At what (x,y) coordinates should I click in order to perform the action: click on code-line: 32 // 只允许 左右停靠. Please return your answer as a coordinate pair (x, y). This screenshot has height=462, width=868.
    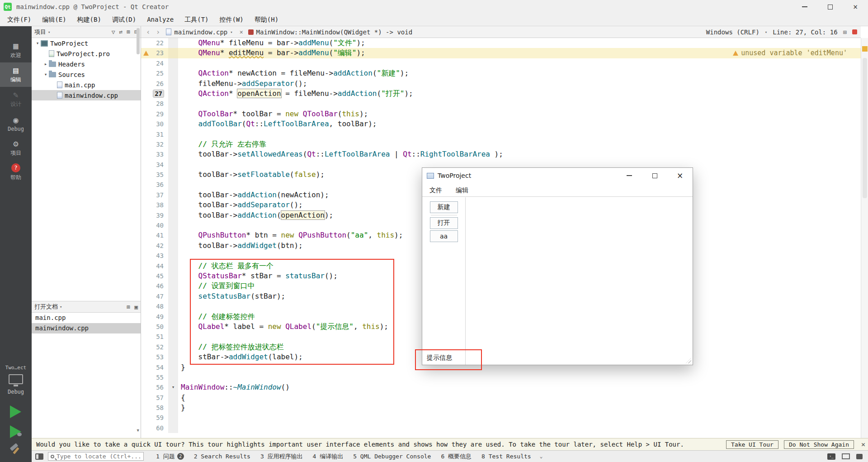
    Looking at the image, I should click on (501, 144).